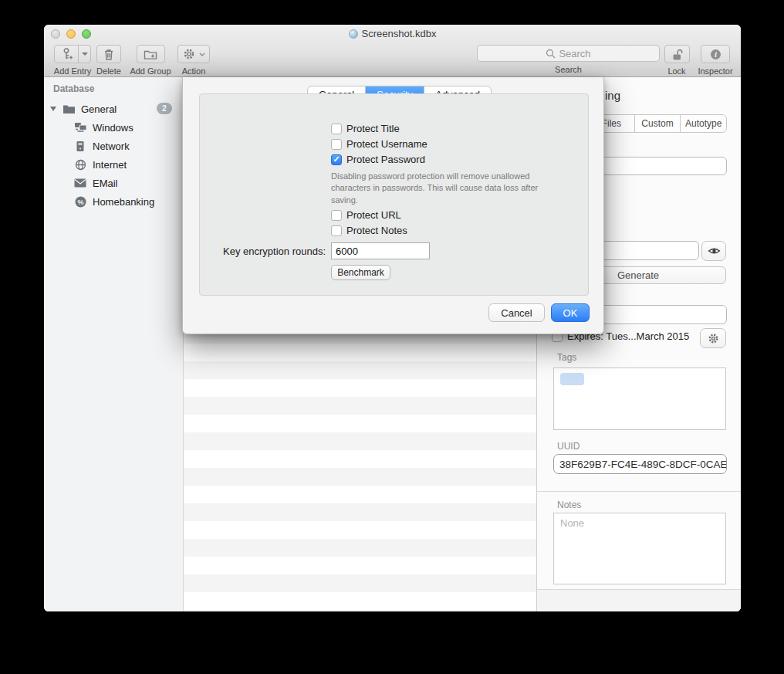 The width and height of the screenshot is (784, 674). What do you see at coordinates (568, 446) in the screenshot?
I see `uuid-label: UUID` at bounding box center [568, 446].